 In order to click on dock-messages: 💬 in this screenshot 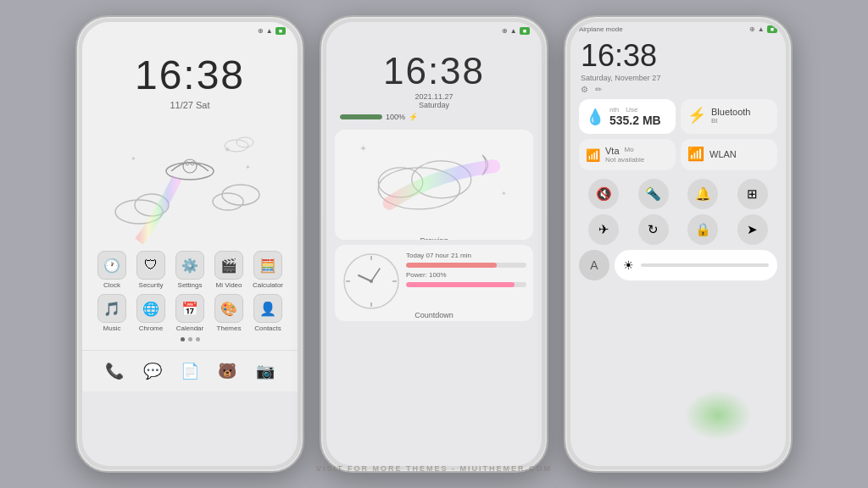, I will do `click(153, 371)`.